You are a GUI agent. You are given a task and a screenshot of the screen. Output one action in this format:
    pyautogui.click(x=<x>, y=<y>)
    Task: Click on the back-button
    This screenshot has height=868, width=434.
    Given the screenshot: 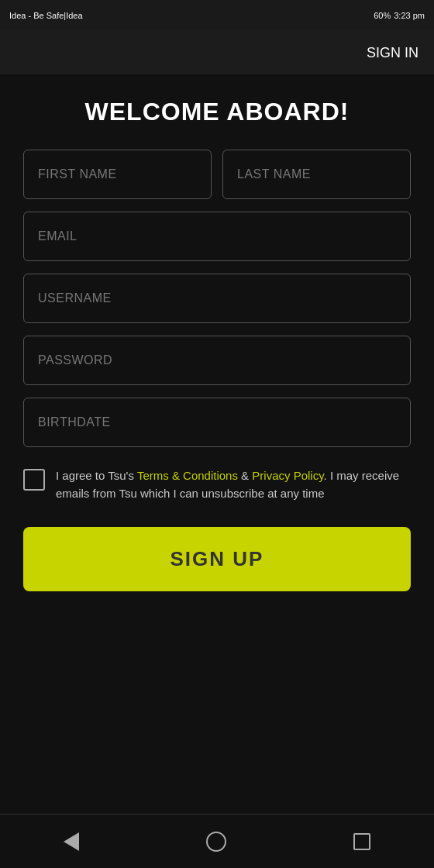 What is the action you would take?
    pyautogui.click(x=71, y=842)
    